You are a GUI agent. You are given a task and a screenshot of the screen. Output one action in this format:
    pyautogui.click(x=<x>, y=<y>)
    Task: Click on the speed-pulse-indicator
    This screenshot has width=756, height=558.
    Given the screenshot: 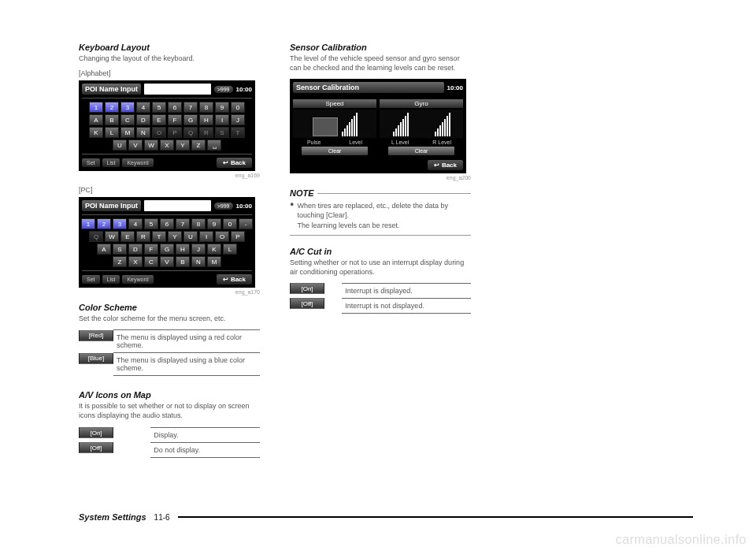 What is the action you would take?
    pyautogui.click(x=325, y=127)
    